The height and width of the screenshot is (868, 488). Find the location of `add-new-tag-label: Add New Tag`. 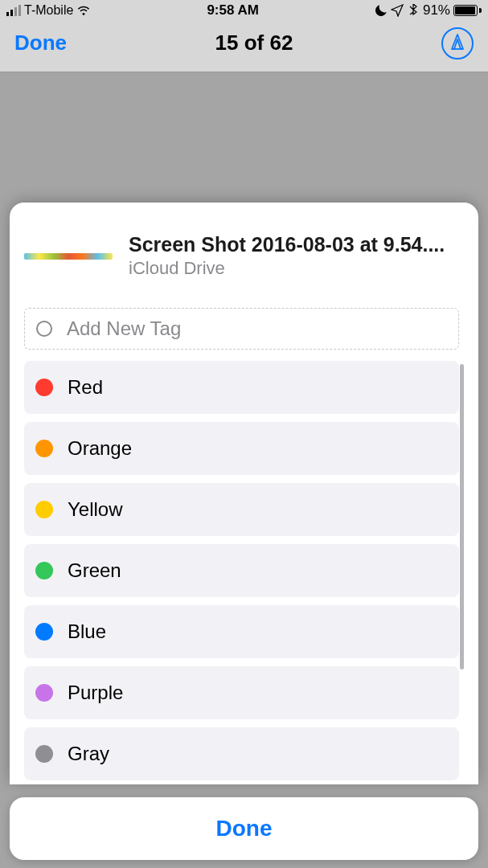

add-new-tag-label: Add New Tag is located at coordinates (124, 329).